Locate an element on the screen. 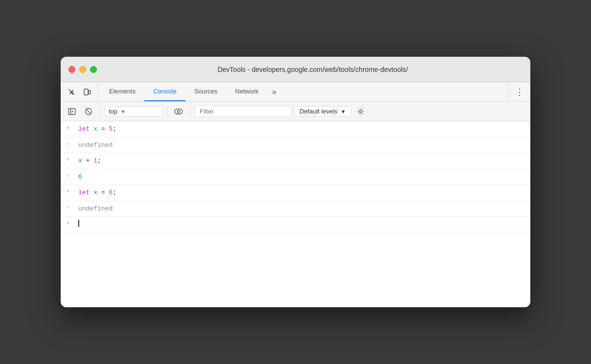 The width and height of the screenshot is (591, 364). settings-button is located at coordinates (361, 112).